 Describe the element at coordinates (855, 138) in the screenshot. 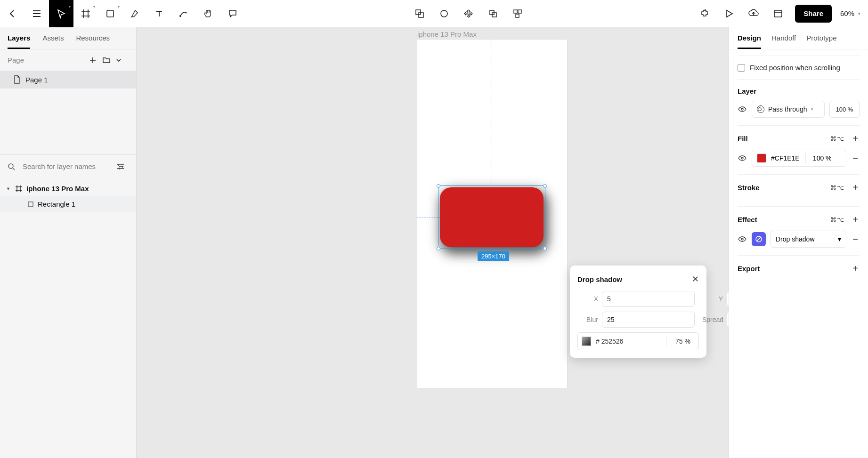

I see `add-fill-icon: +` at that location.